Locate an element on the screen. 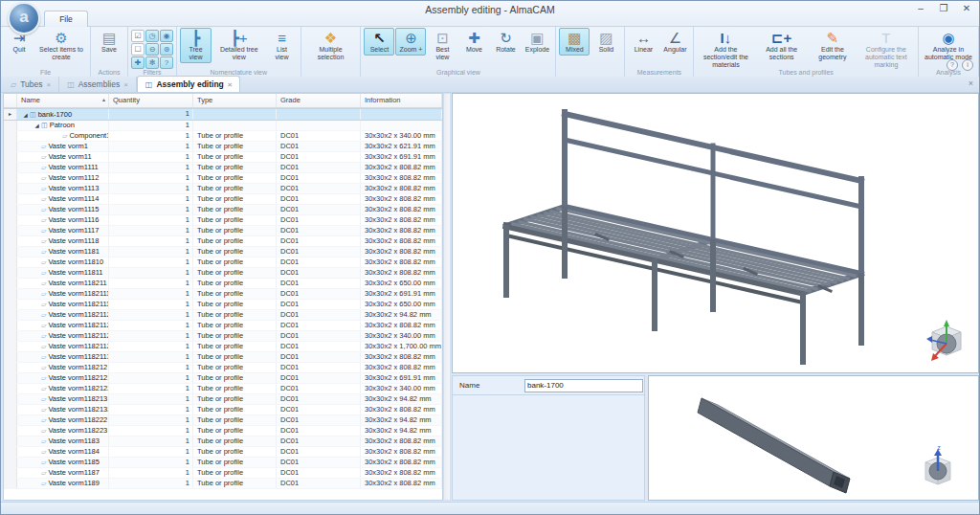 Image resolution: width=980 pixels, height=515 pixels. save-button: ▤Save is located at coordinates (109, 42).